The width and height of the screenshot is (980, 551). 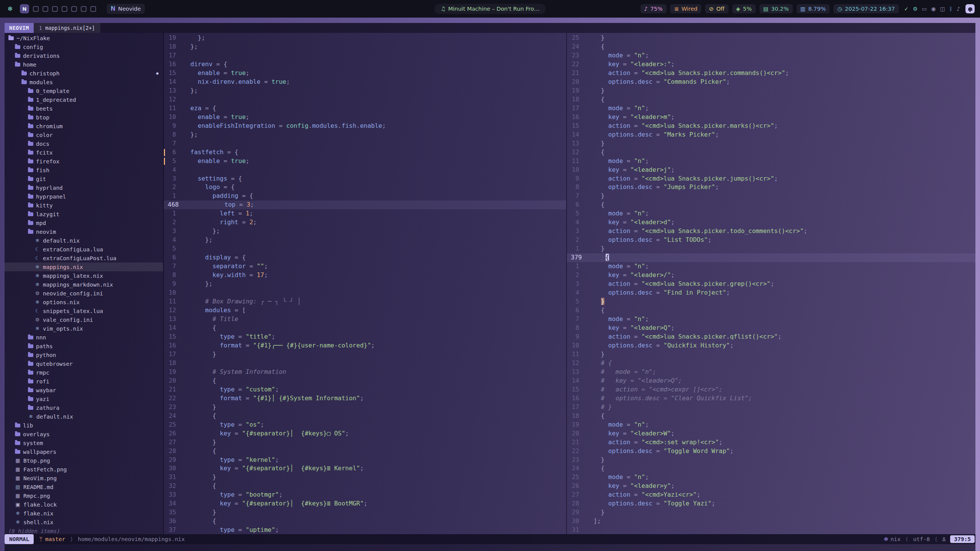 I want to click on check-tray-icon: ✓, so click(x=906, y=9).